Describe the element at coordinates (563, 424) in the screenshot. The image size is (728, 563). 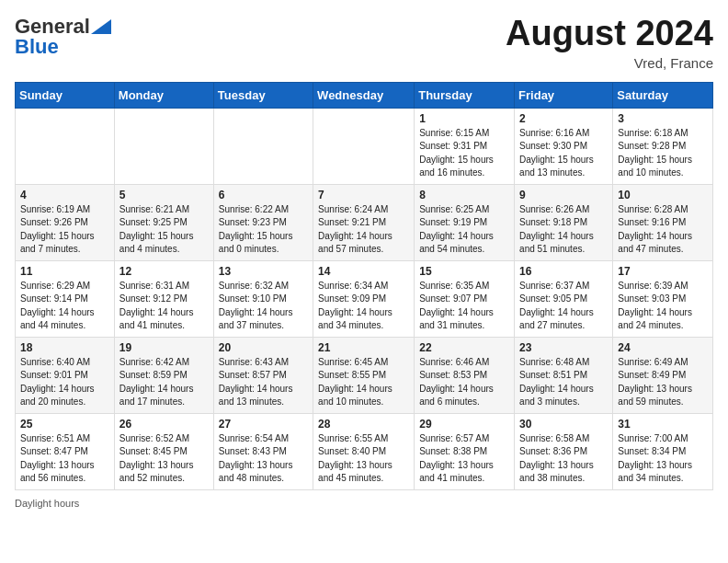
I see `day-number: 30` at that location.